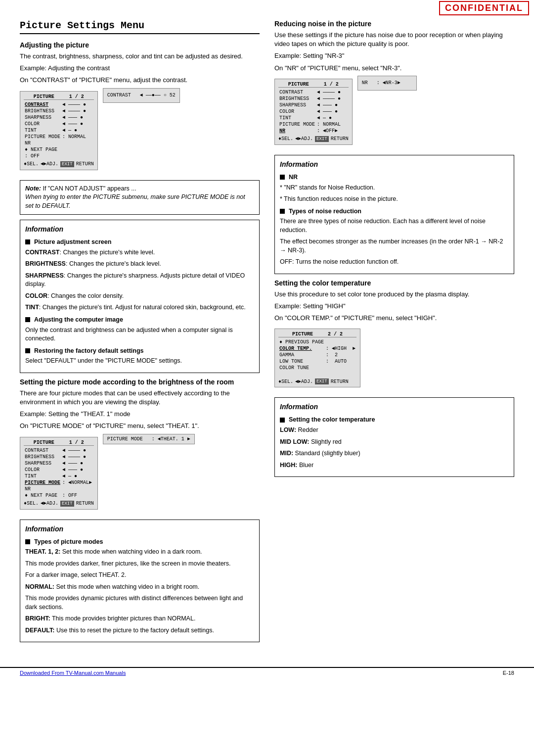 The width and height of the screenshot is (534, 756). What do you see at coordinates (508, 673) in the screenshot?
I see `page-number-left: E-18` at bounding box center [508, 673].